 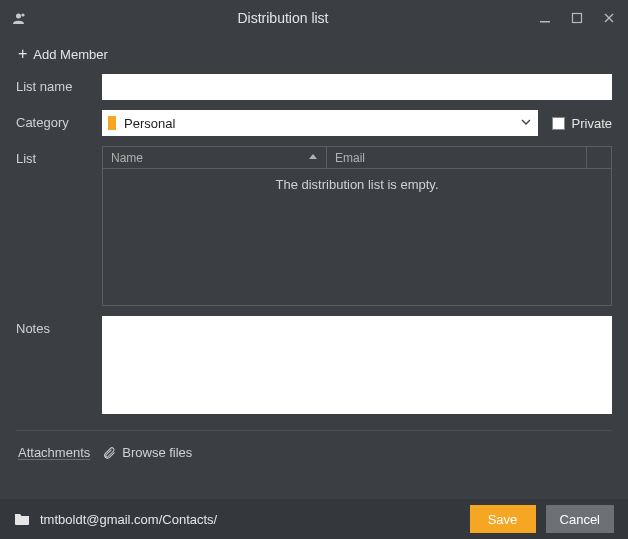 What do you see at coordinates (59, 84) in the screenshot?
I see `list-name-label: List name` at bounding box center [59, 84].